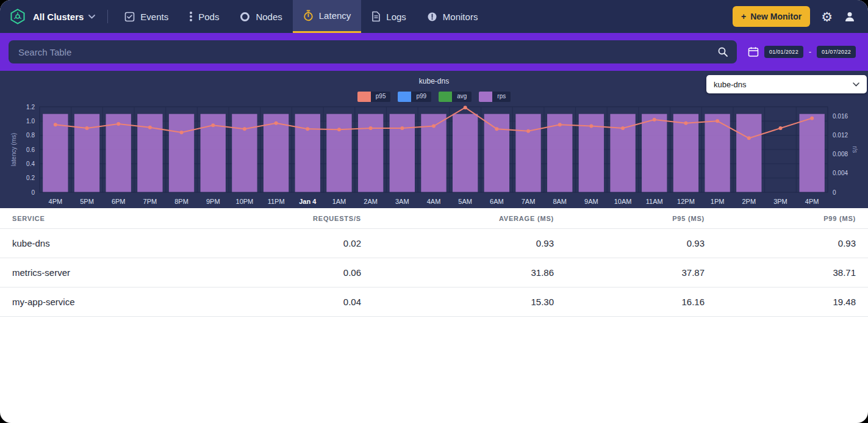  I want to click on tab-label: Pods, so click(209, 17).